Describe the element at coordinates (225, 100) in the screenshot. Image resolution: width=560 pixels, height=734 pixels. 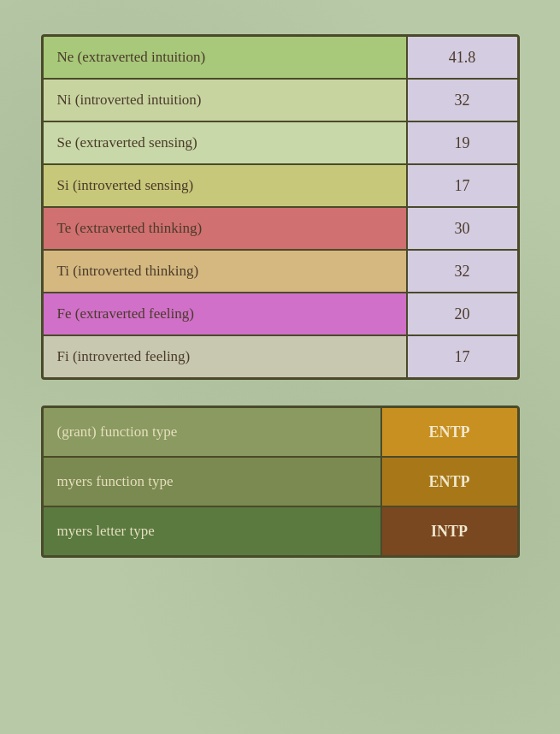
I see `function-label: Ni (introverted intuition)` at that location.